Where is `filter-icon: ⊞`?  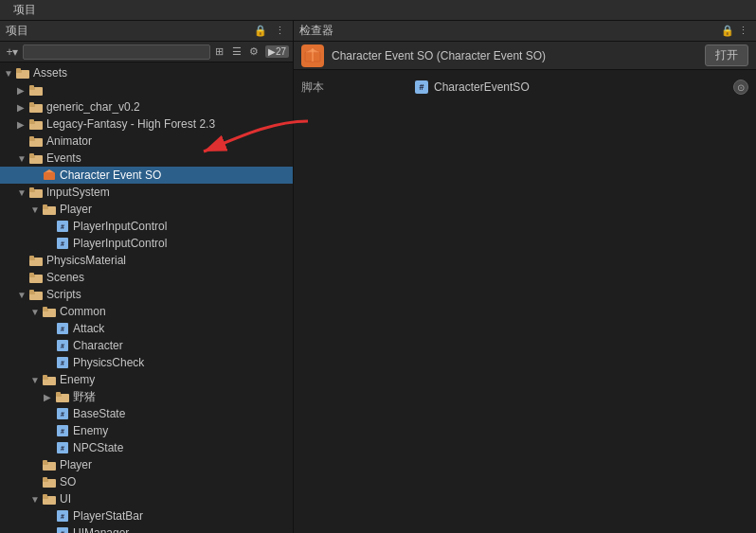 filter-icon: ⊞ is located at coordinates (220, 52).